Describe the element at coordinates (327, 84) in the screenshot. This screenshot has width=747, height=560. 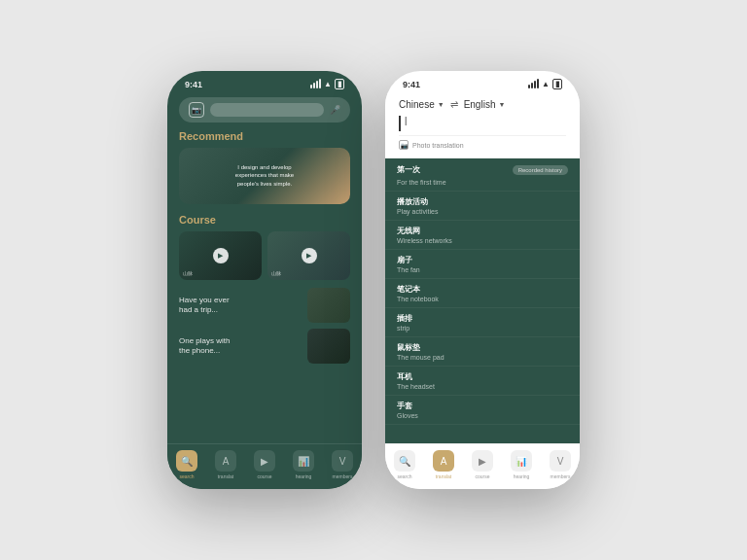
I see `status-icons-1: ▲ ▮` at that location.